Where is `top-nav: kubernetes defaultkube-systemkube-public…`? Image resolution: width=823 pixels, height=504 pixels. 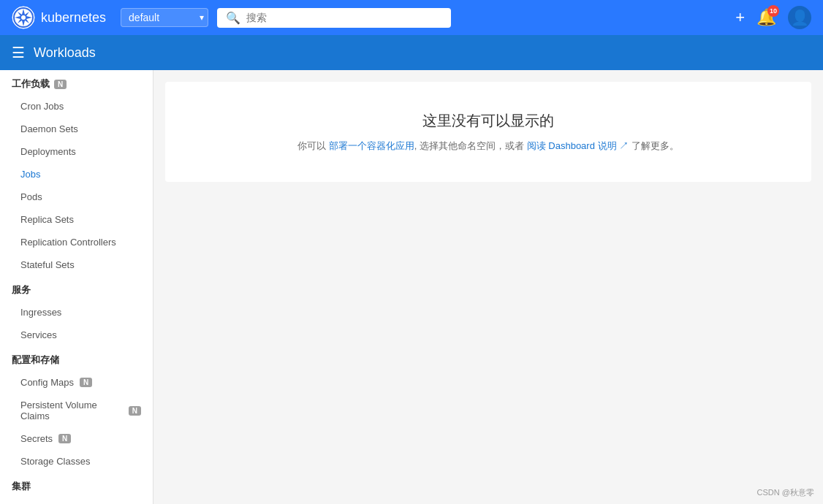 top-nav: kubernetes defaultkube-systemkube-public… is located at coordinates (412, 18).